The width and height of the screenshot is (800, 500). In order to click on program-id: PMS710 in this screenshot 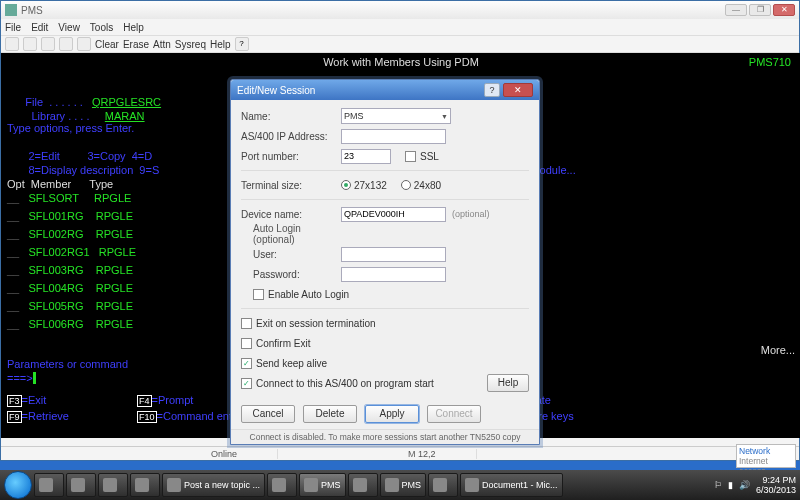, I will do `click(770, 62)`.